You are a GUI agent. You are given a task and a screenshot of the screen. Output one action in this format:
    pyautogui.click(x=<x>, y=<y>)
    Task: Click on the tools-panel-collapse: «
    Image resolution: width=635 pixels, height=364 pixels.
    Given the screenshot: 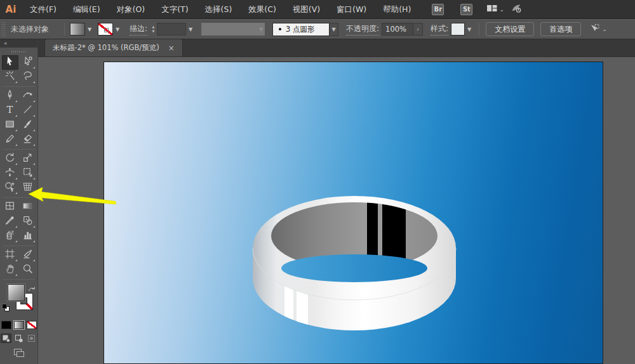 What is the action you would take?
    pyautogui.click(x=19, y=43)
    